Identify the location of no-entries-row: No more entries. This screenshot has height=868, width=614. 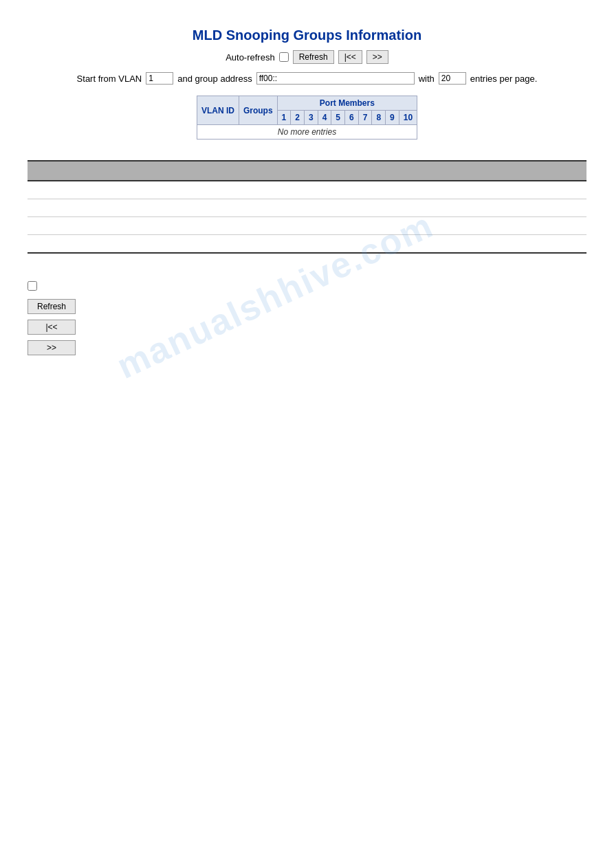
(307, 132).